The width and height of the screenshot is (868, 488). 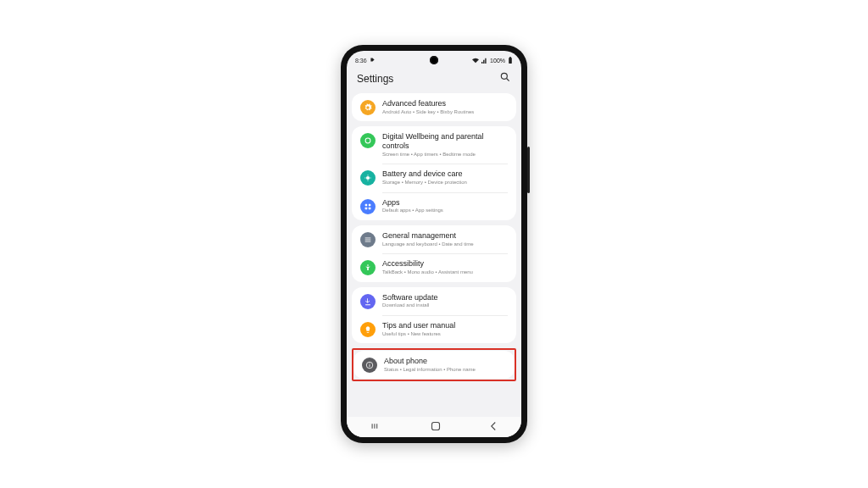 What do you see at coordinates (434, 107) in the screenshot?
I see `item-advanced-features: Advanced features Android Auto • Side ke…` at bounding box center [434, 107].